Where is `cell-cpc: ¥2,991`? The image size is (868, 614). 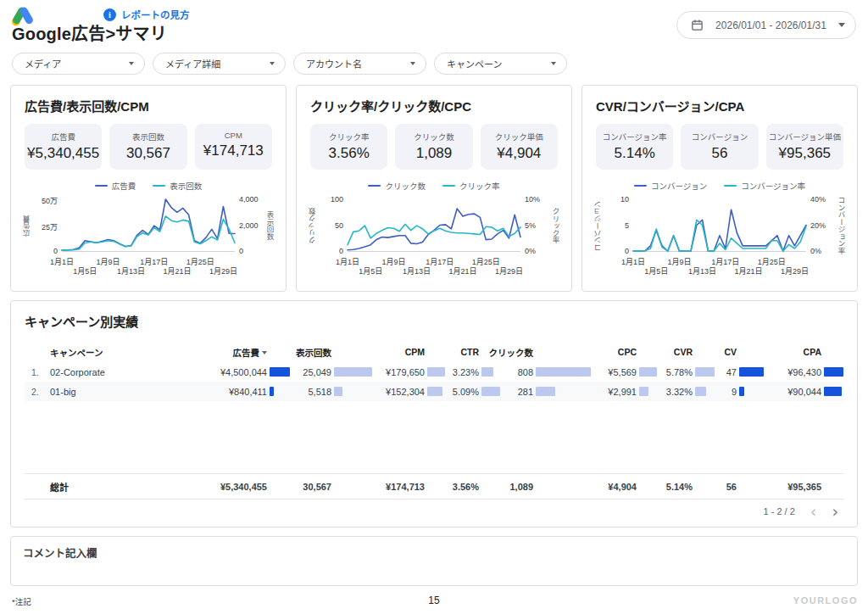 cell-cpc: ¥2,991 is located at coordinates (624, 392).